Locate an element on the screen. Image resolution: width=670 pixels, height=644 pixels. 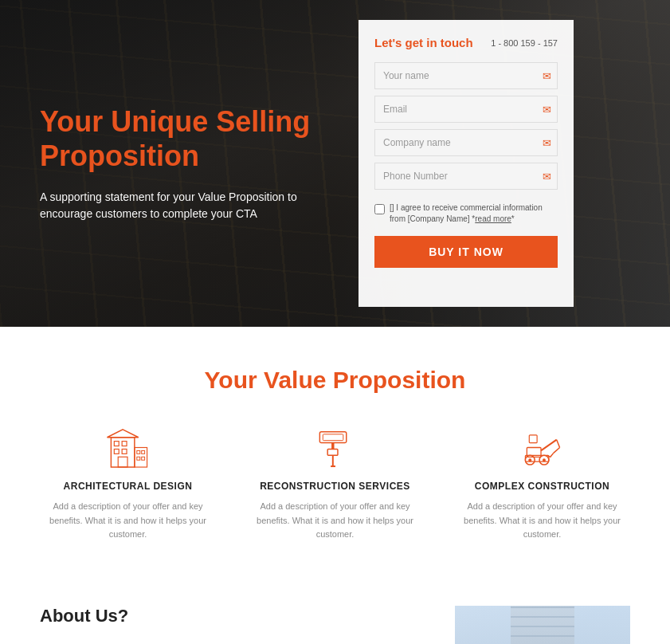
name-field-icon: ✉ is located at coordinates (547, 77).